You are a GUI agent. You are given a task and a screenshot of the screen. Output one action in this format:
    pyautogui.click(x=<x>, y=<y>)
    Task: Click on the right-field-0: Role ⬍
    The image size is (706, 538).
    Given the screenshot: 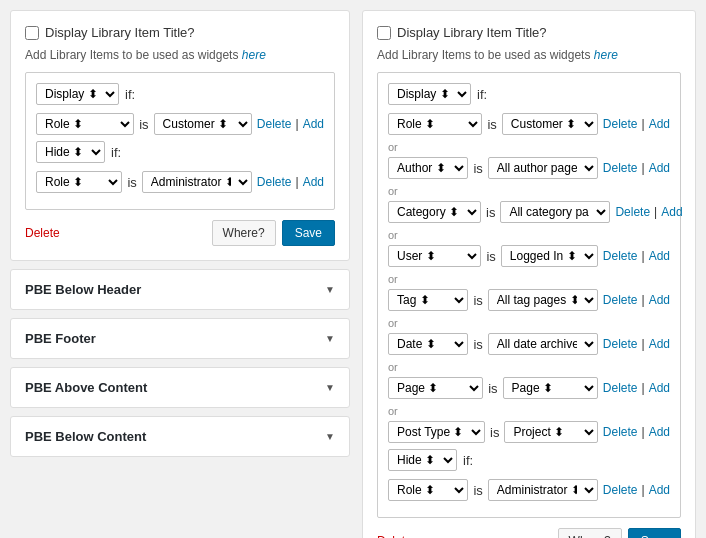 What is the action you would take?
    pyautogui.click(x=435, y=124)
    